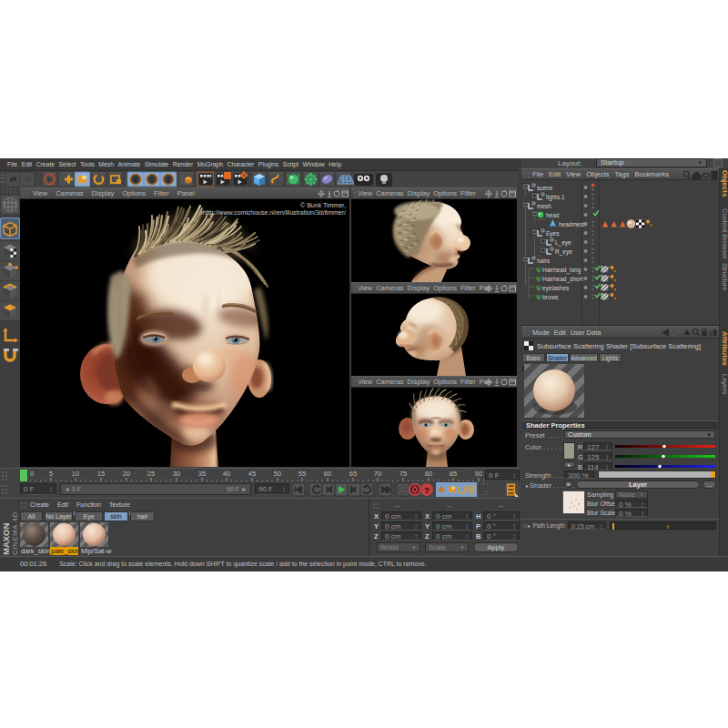  What do you see at coordinates (135, 180) in the screenshot?
I see `svg-text: X` at bounding box center [135, 180].